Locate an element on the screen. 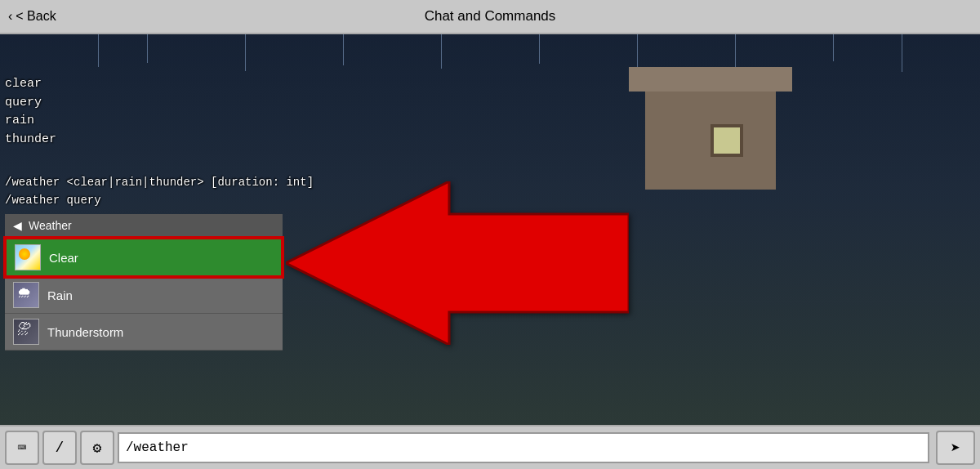 The width and height of the screenshot is (980, 469). clear-weather-icon is located at coordinates (28, 257).